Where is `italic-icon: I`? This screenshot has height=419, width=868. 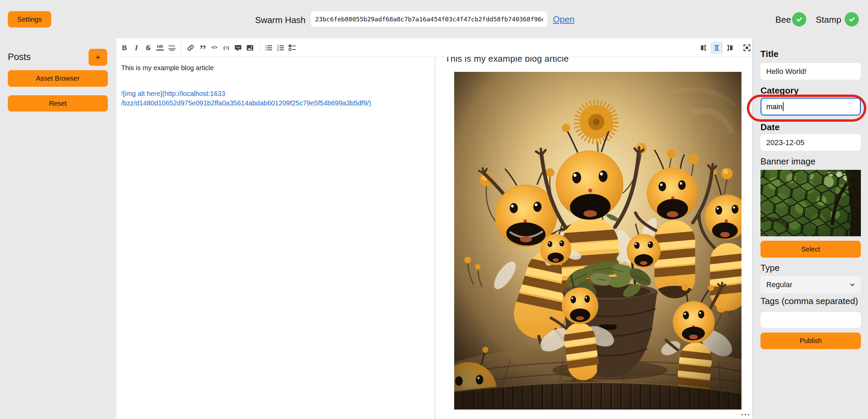 italic-icon: I is located at coordinates (136, 48).